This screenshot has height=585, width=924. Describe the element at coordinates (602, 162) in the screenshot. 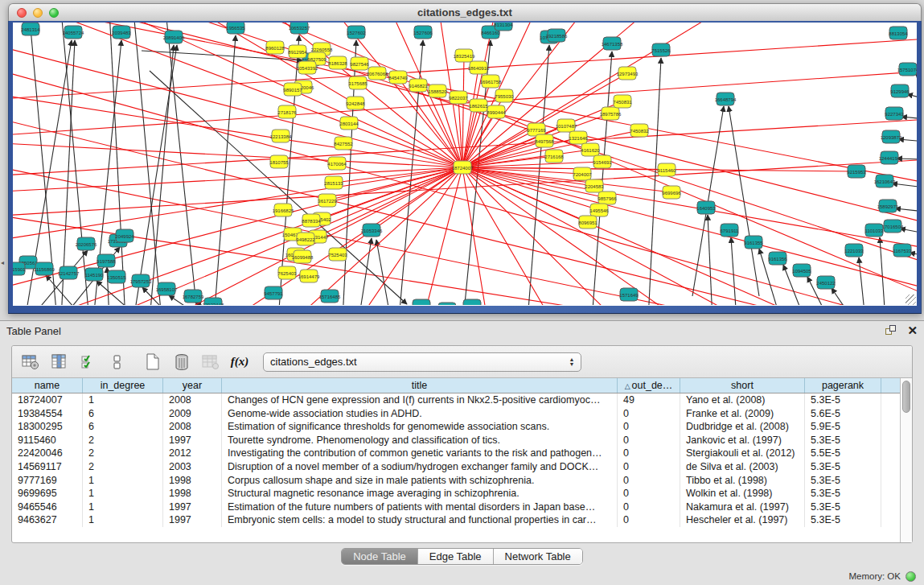

I see `graph-node: 9154691` at that location.